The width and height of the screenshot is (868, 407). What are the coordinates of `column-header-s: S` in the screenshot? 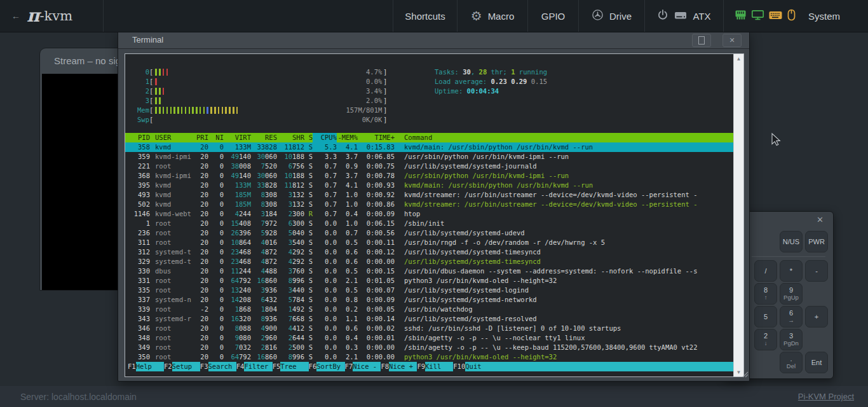 It's located at (309, 137).